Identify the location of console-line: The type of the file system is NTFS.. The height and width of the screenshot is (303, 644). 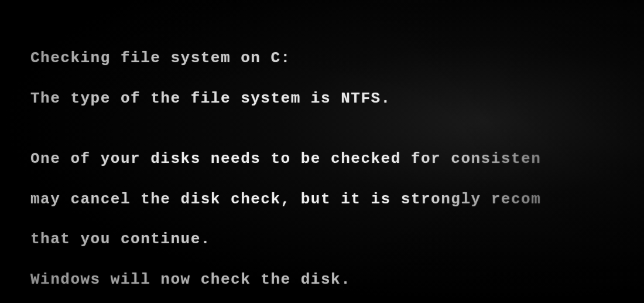
(337, 98).